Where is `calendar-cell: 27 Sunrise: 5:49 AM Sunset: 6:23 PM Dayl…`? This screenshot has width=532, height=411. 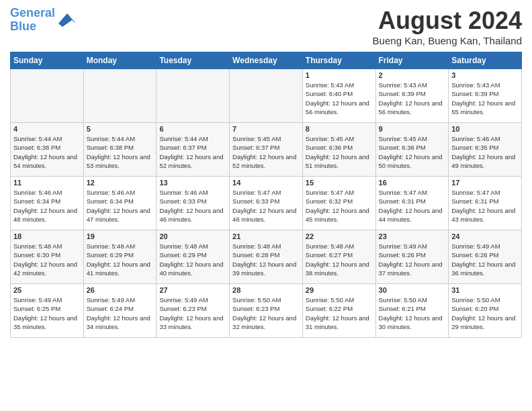
calendar-cell: 27 Sunrise: 5:49 AM Sunset: 6:23 PM Dayl… is located at coordinates (193, 311).